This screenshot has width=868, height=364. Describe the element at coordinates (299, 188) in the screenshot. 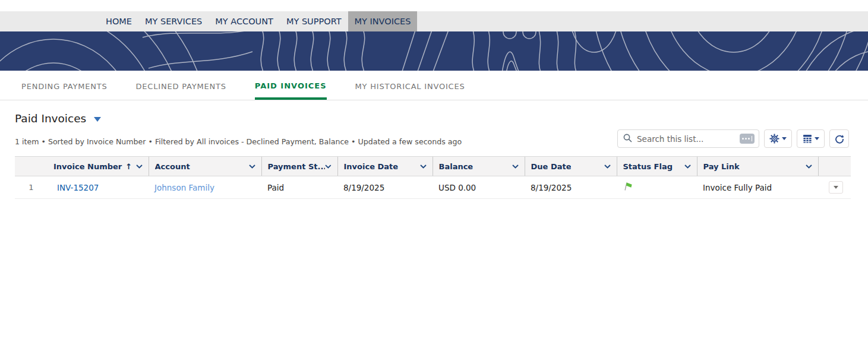

I see `payment-status-cell: Paid` at that location.